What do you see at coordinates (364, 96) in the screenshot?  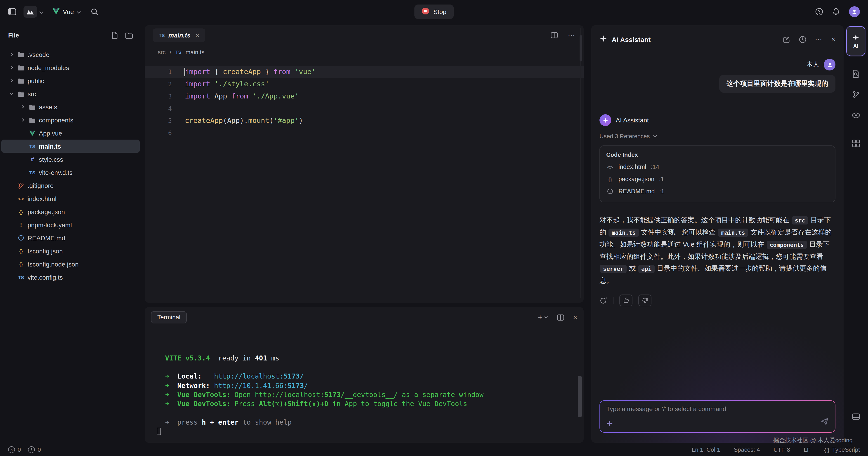 I see `code-line-3: 3import App from './App.vue'` at bounding box center [364, 96].